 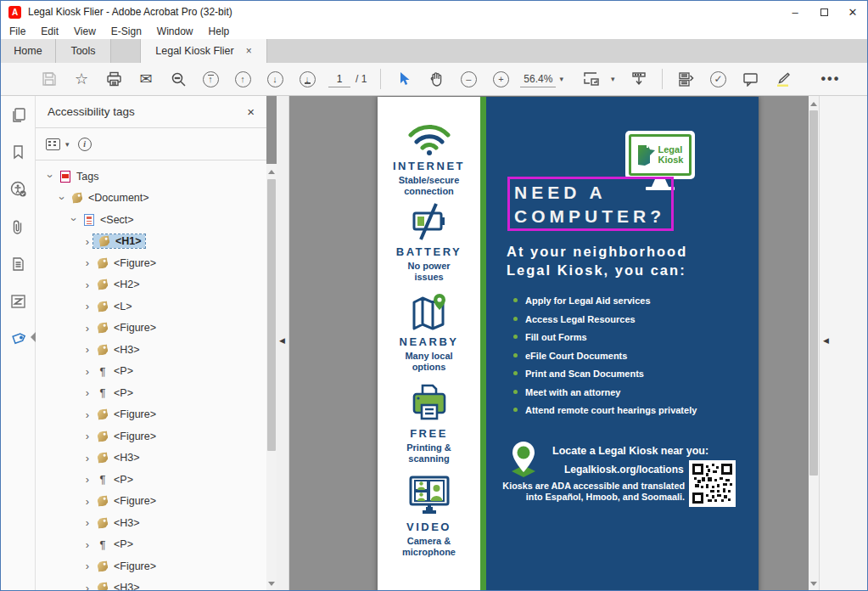 I want to click on zoom-in-button: +, so click(x=501, y=79).